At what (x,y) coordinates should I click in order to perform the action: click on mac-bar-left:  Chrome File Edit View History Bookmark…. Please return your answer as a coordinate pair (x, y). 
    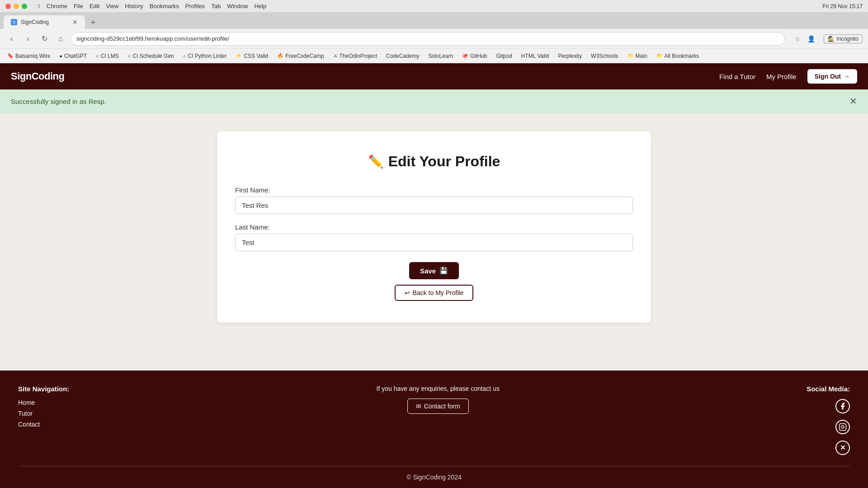
    Looking at the image, I should click on (136, 6).